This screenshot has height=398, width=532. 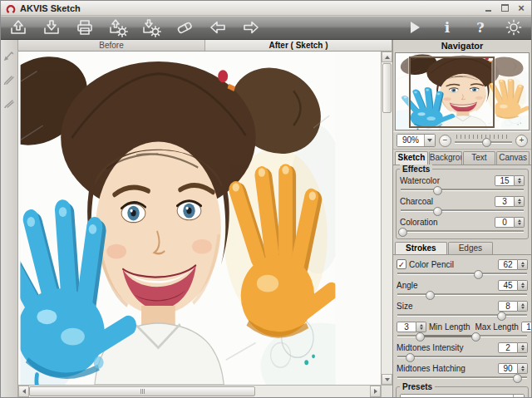 I want to click on min-length-value: 3, so click(x=406, y=327).